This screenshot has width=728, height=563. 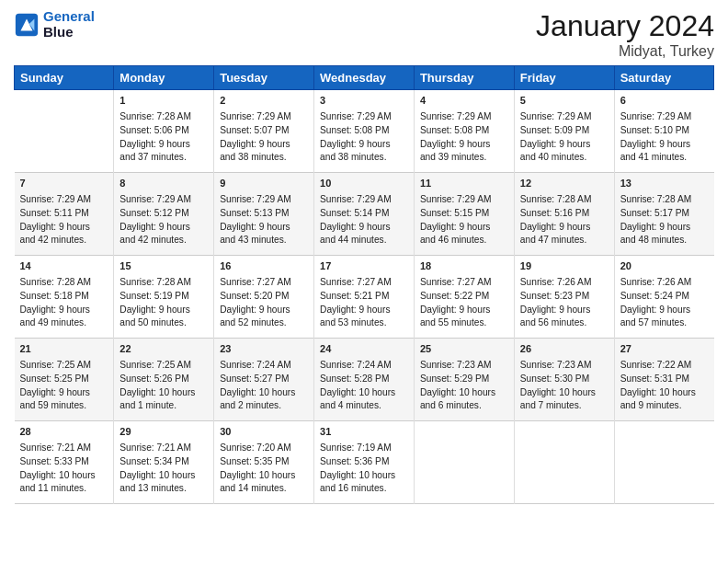 I want to click on cell-text-line: Sunset: 5:35 PM, so click(x=264, y=462).